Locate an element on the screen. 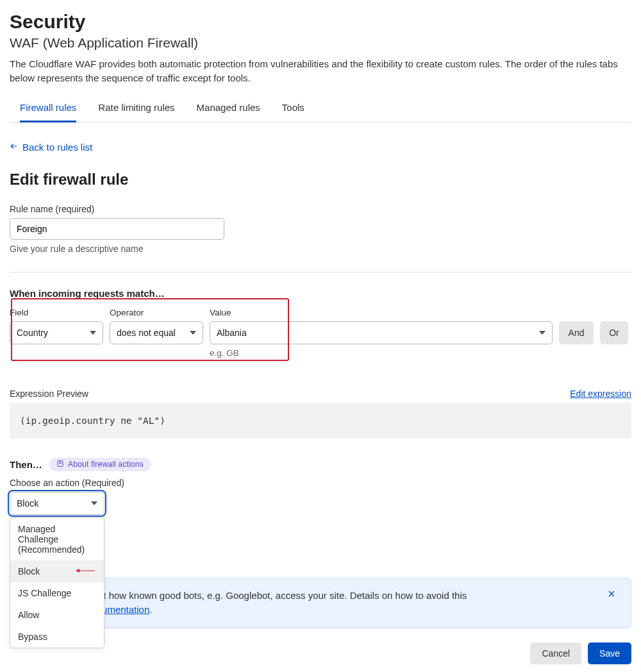  back-to-rules-label: Back to rules list is located at coordinates (58, 147).